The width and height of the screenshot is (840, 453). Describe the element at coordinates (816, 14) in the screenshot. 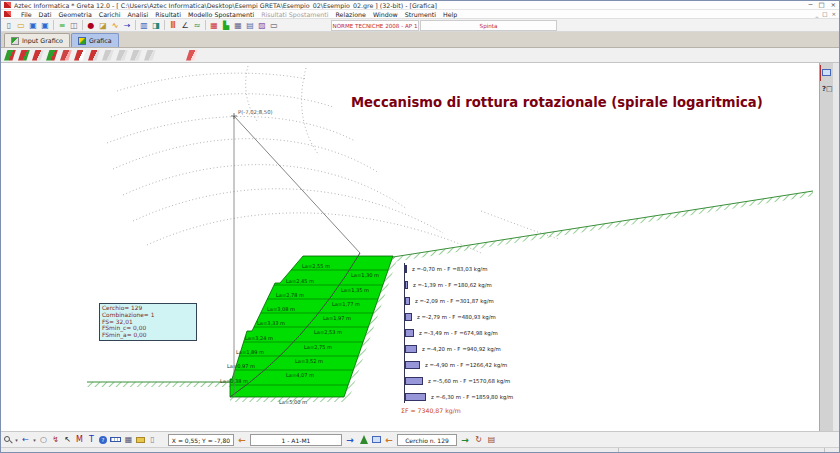

I see `mdi-minimize-button: _` at that location.